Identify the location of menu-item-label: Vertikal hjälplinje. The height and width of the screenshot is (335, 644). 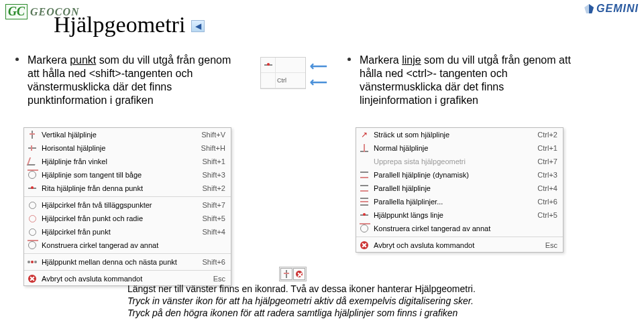
(115, 135).